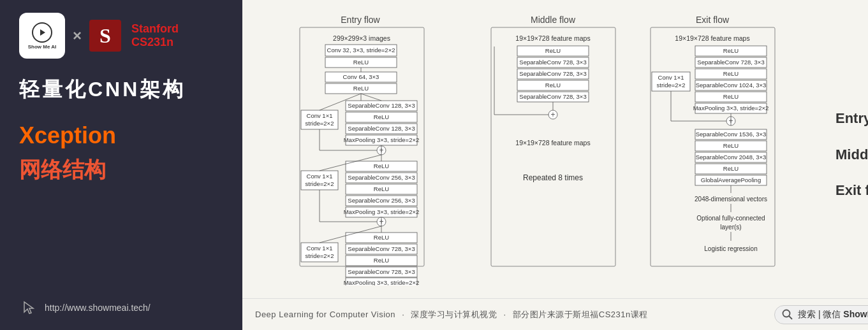  What do you see at coordinates (852, 118) in the screenshot?
I see `legend-entry-flow: Entry flow` at bounding box center [852, 118].